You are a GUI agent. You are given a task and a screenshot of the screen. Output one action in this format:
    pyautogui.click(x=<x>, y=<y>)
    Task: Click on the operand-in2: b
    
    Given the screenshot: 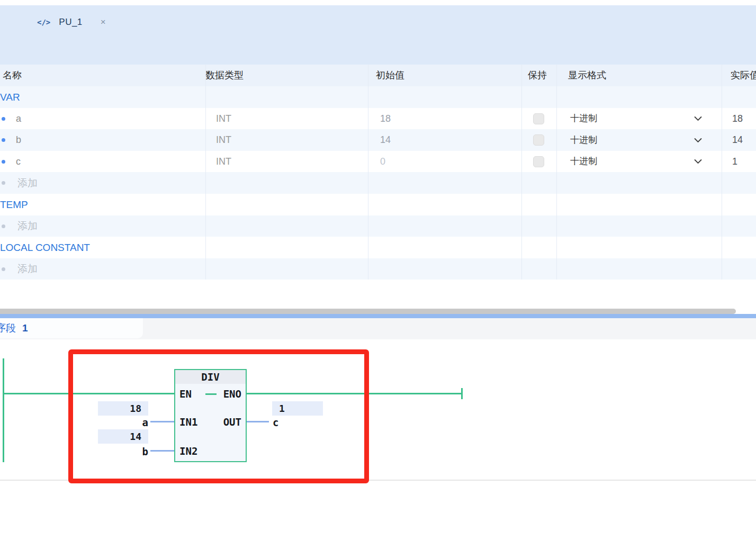 What is the action you would take?
    pyautogui.click(x=122, y=452)
    